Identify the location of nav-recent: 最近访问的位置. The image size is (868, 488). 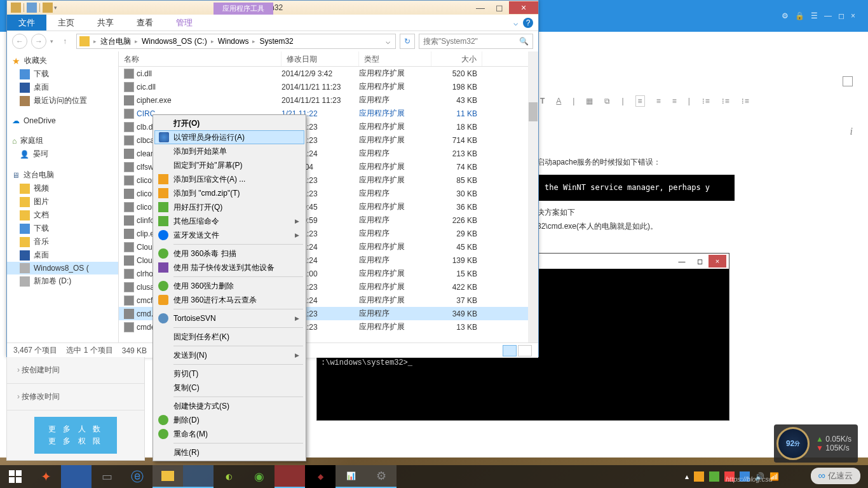
(62, 100).